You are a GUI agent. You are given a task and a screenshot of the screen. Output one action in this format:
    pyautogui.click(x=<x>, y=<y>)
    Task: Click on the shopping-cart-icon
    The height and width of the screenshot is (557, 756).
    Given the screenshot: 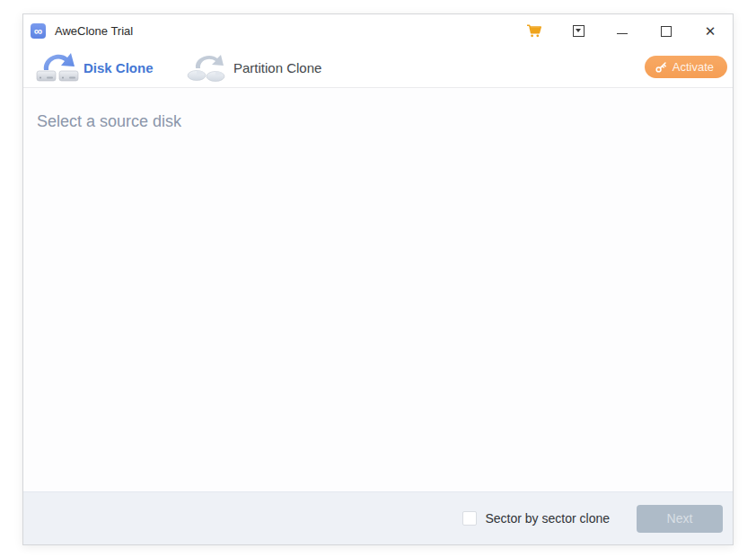 What is the action you would take?
    pyautogui.click(x=534, y=31)
    